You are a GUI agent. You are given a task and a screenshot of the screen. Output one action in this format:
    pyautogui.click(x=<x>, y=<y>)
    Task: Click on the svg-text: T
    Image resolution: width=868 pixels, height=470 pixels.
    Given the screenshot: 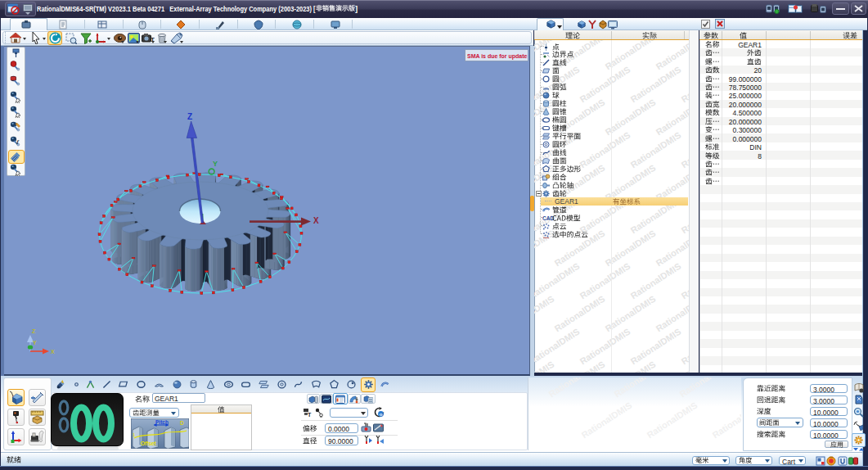 What is the action you would take?
    pyautogui.click(x=309, y=414)
    